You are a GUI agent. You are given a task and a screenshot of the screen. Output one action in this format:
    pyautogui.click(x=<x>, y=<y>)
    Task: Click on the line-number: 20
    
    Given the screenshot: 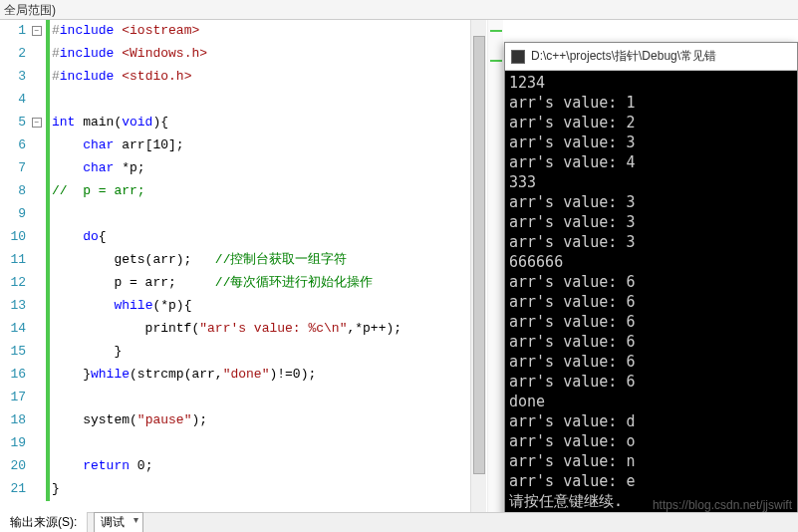 What is the action you would take?
    pyautogui.click(x=13, y=466)
    